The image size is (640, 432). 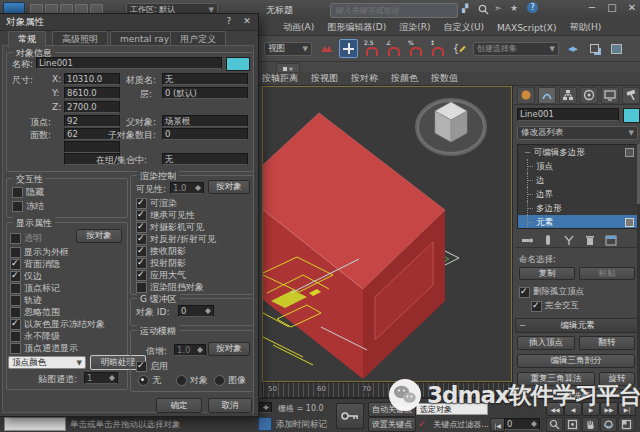 What do you see at coordinates (229, 349) in the screenshot?
I see `mb-by-object-button: 按对象` at bounding box center [229, 349].